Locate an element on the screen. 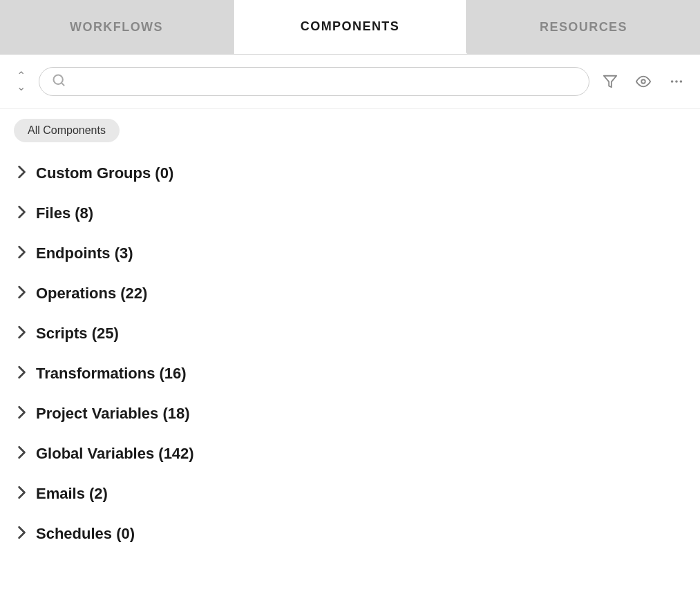 The image size is (700, 614). component-item-schedules: Schedules (0) is located at coordinates (350, 534).